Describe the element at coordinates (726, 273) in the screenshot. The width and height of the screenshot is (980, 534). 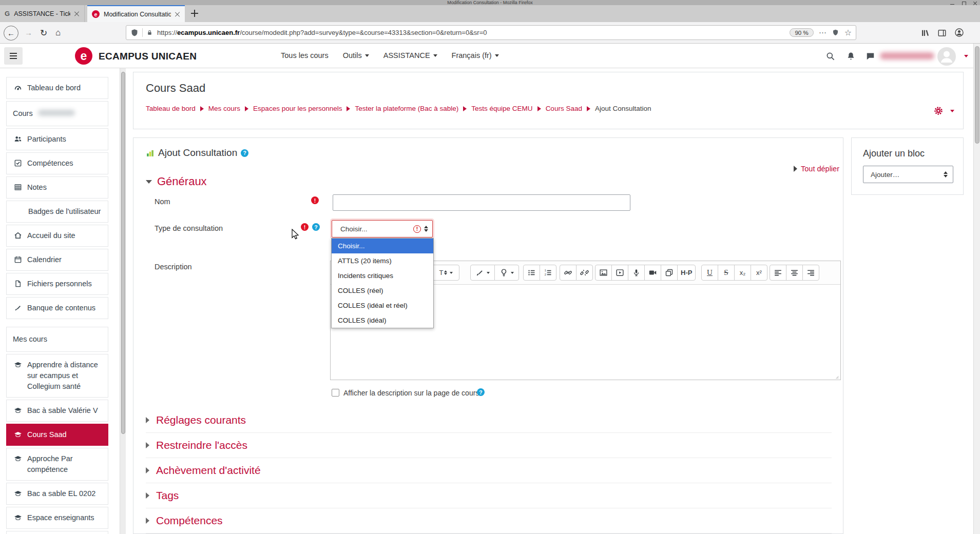
I see `strikethrough-button: S` at that location.